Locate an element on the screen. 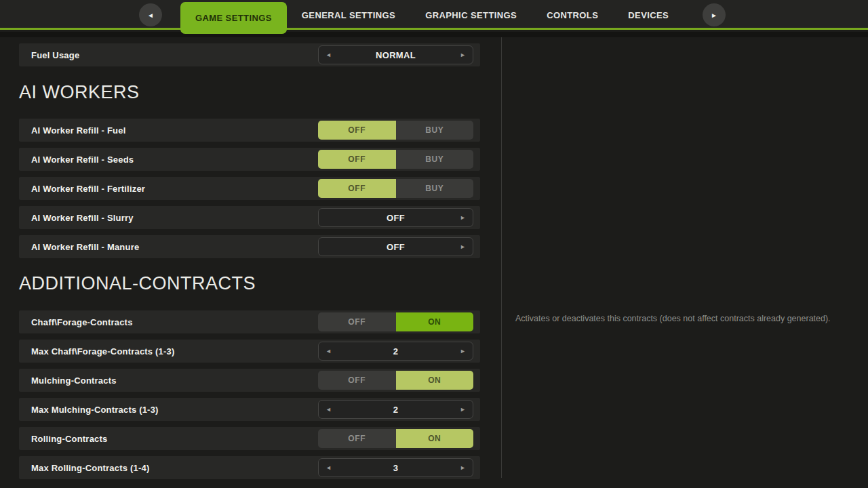  refill-seeds-toggle: OFF BUY is located at coordinates (396, 159).